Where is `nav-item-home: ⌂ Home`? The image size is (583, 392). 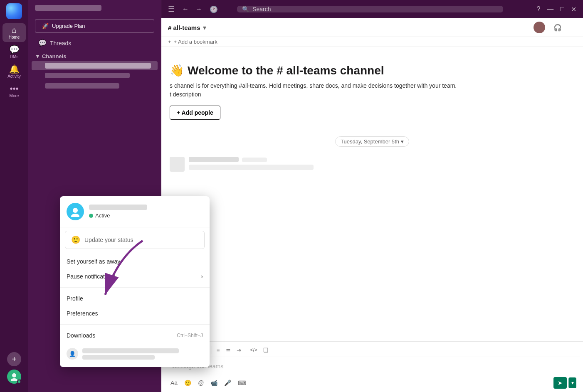 nav-item-home: ⌂ Home is located at coordinates (14, 32).